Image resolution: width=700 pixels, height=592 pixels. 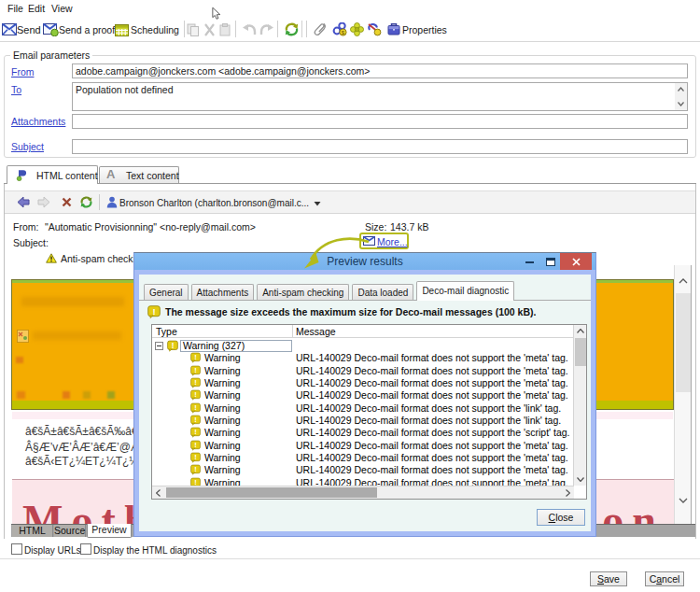 What do you see at coordinates (249, 30) in the screenshot?
I see `undo-icon` at bounding box center [249, 30].